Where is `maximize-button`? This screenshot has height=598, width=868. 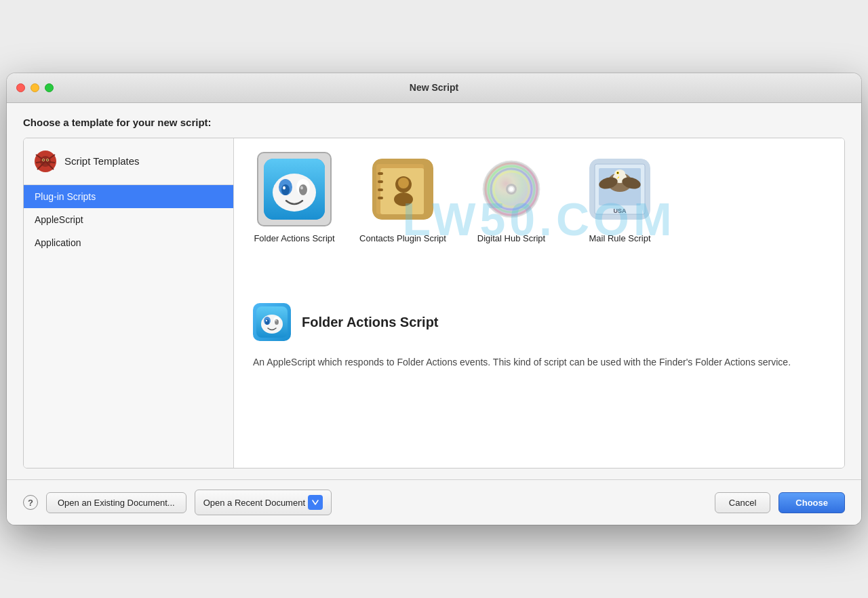 maximize-button is located at coordinates (49, 88).